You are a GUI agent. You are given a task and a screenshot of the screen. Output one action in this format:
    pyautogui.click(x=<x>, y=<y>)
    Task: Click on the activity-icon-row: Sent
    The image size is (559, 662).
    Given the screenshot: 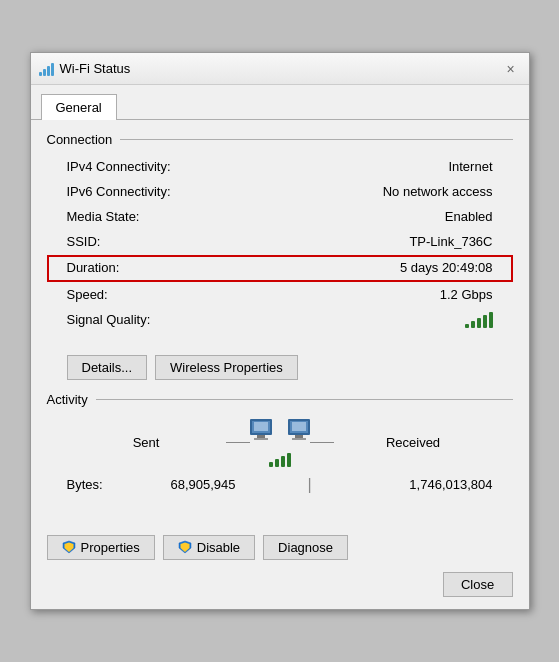 What is the action you would take?
    pyautogui.click(x=280, y=443)
    